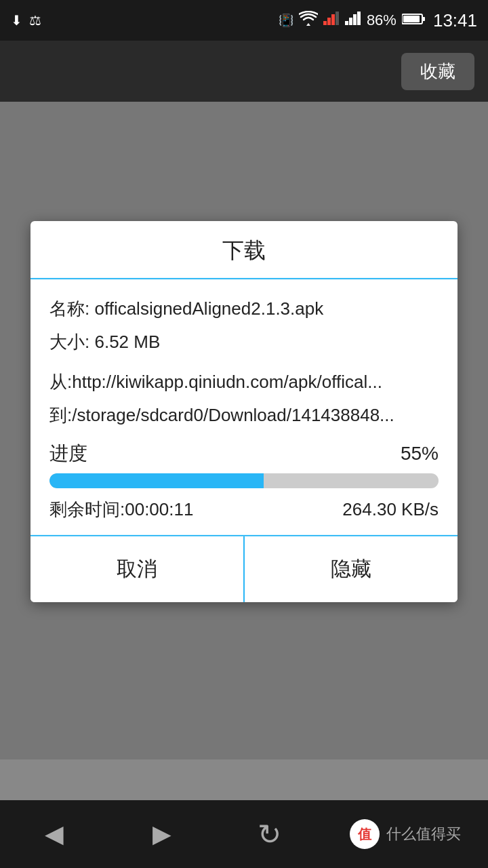 This screenshot has width=488, height=868. I want to click on file-size-row: 大小: 6.52 MB, so click(244, 342).